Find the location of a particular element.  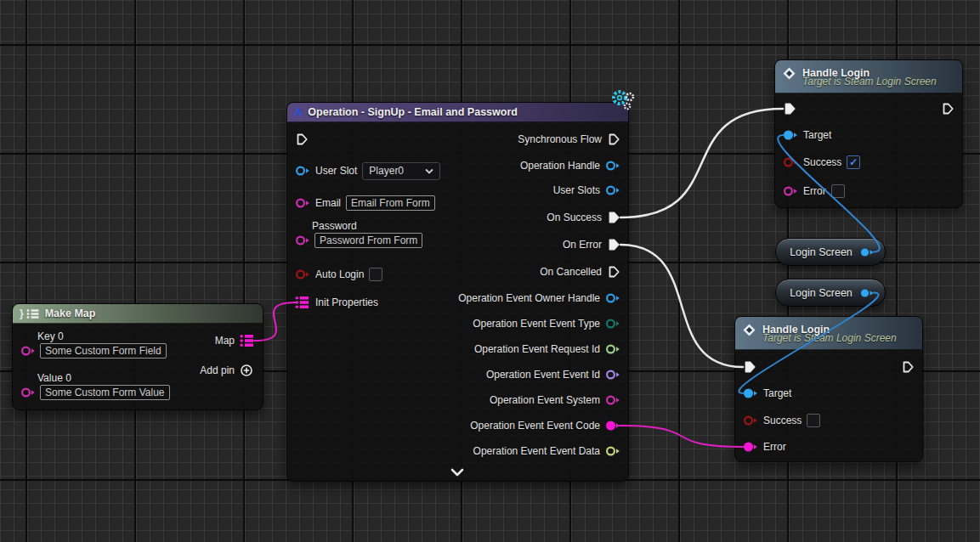

email-pin is located at coordinates (303, 203).